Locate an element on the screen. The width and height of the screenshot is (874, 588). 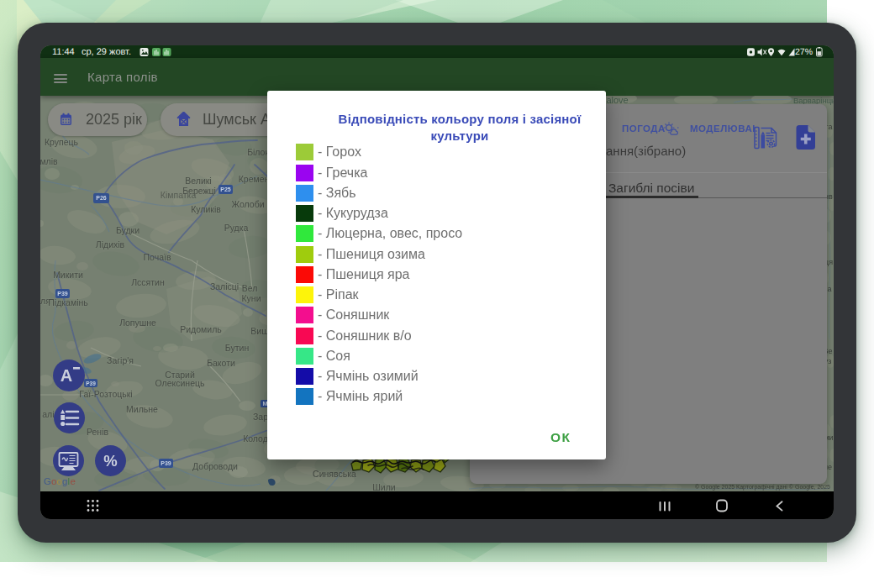
svg-text: 27% is located at coordinates (803, 52).